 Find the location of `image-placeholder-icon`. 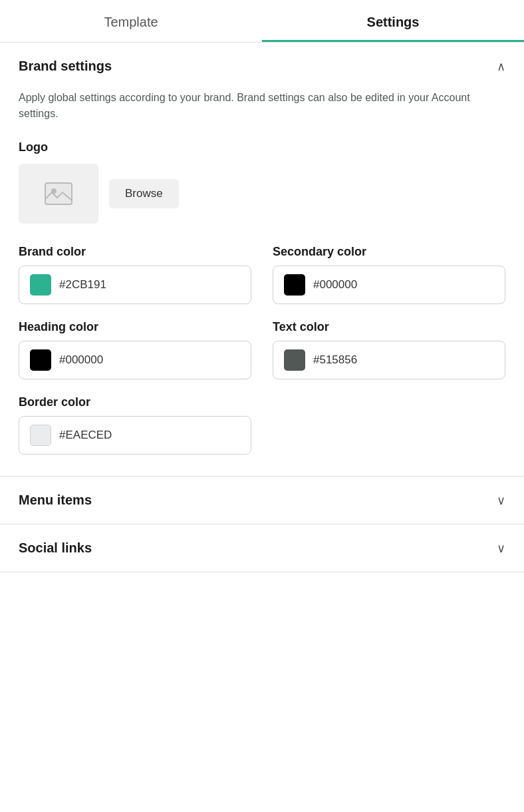

image-placeholder-icon is located at coordinates (59, 194).